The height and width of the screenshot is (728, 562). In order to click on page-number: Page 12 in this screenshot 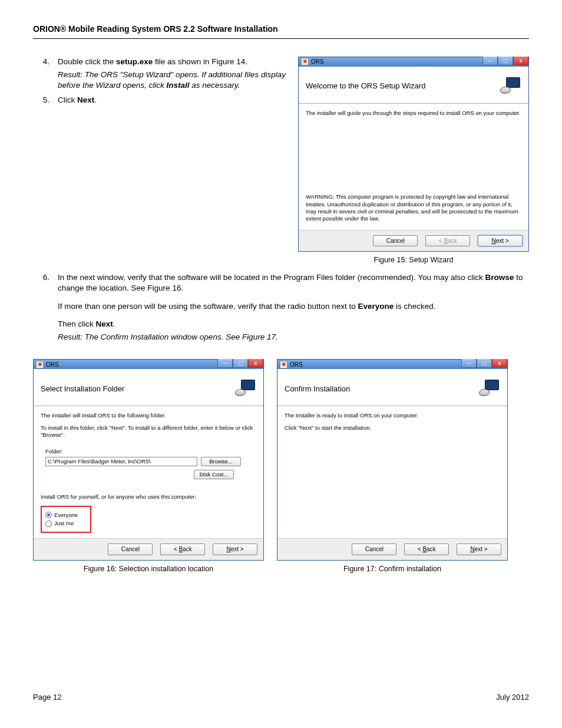, I will do `click(47, 697)`.